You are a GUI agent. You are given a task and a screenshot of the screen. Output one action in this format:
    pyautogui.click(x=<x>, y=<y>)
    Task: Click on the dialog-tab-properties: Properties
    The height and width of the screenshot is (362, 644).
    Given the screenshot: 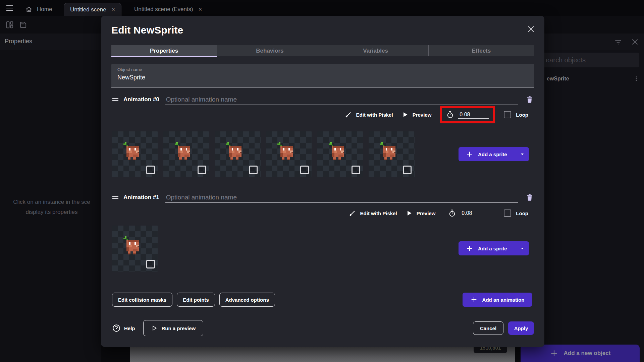 What is the action you would take?
    pyautogui.click(x=164, y=51)
    